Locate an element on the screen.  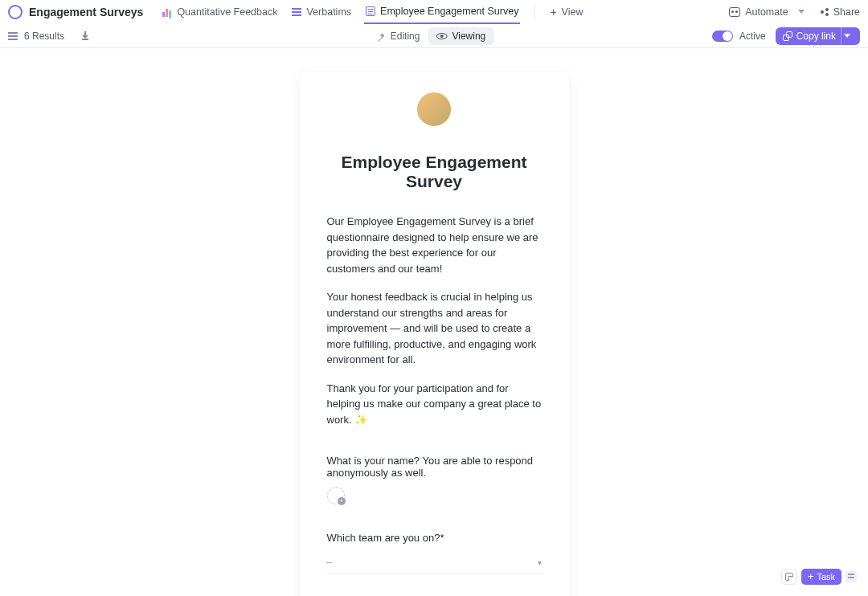
eye-icon is located at coordinates (441, 36).